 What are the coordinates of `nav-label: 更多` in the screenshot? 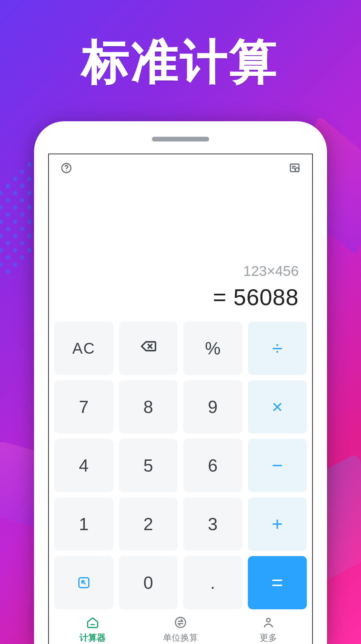 It's located at (268, 638).